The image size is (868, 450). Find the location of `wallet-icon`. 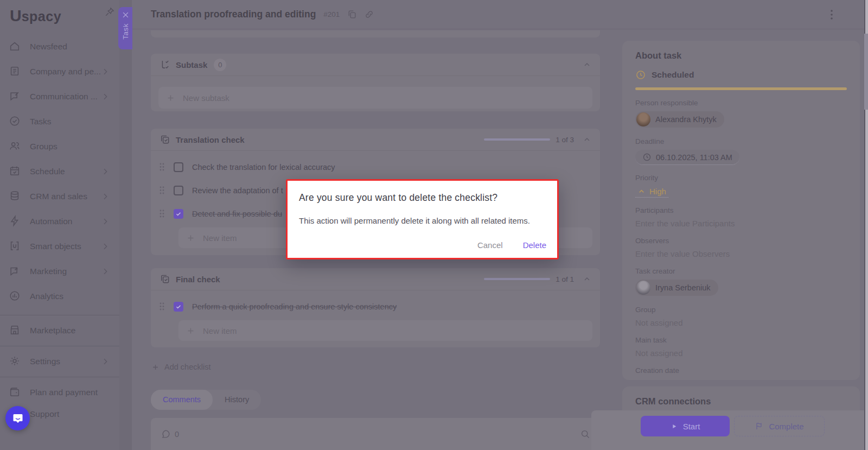

wallet-icon is located at coordinates (15, 392).